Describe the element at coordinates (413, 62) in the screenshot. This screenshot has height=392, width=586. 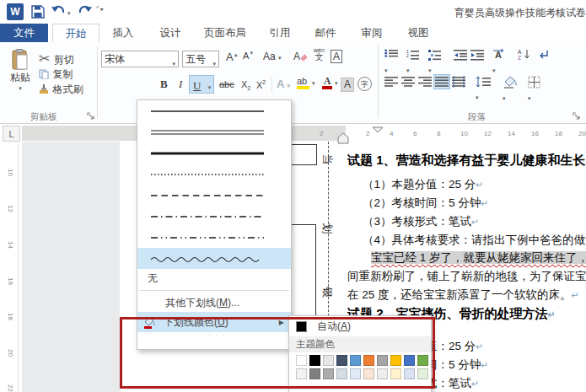
I see `numbering-button: 12▾` at that location.